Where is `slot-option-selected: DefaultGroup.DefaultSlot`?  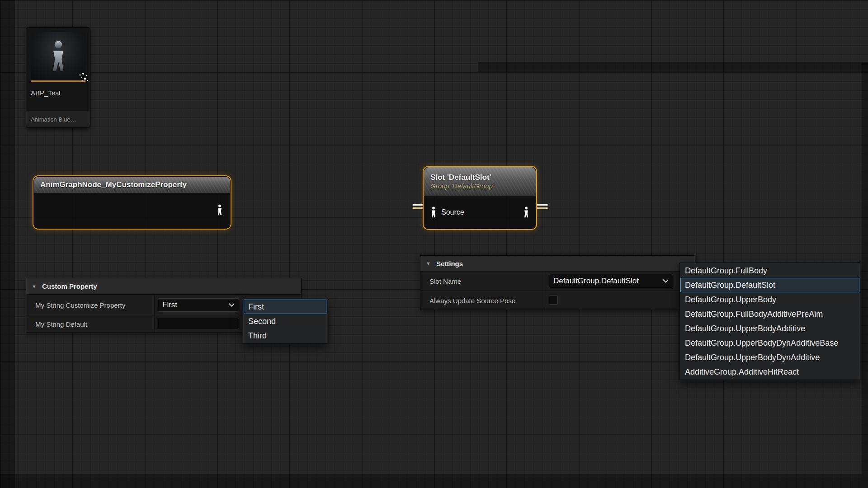
slot-option-selected: DefaultGroup.DefaultSlot is located at coordinates (770, 285).